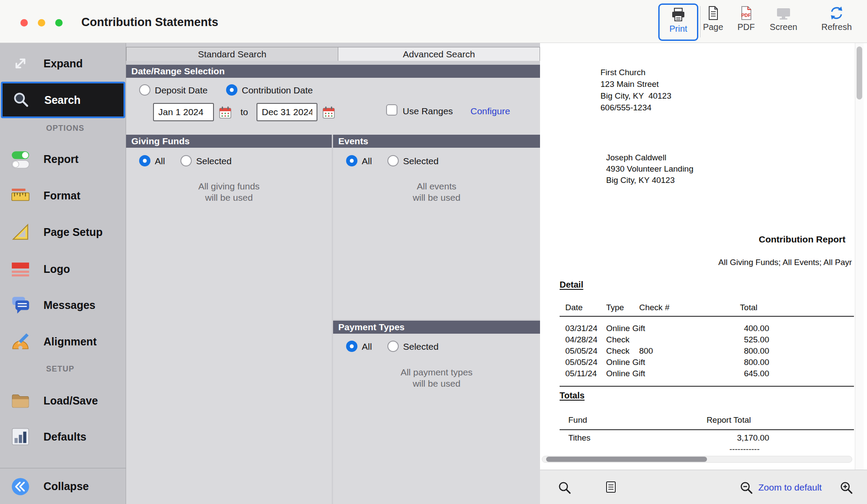 The image size is (867, 504). Describe the element at coordinates (232, 54) in the screenshot. I see `tab-standard-label: Standard Search` at that location.